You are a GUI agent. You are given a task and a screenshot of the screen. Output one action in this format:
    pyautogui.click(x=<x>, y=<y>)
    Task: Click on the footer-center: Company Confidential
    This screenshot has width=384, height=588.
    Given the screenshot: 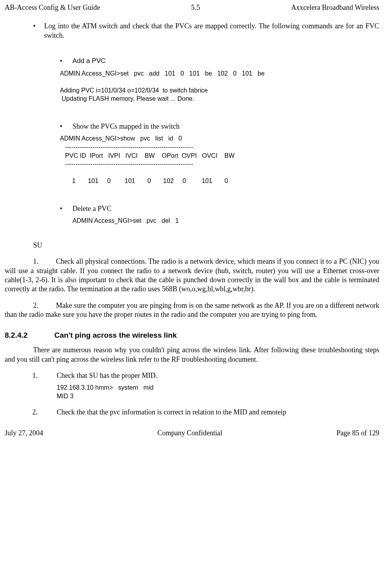 What is the action you would take?
    pyautogui.click(x=190, y=433)
    